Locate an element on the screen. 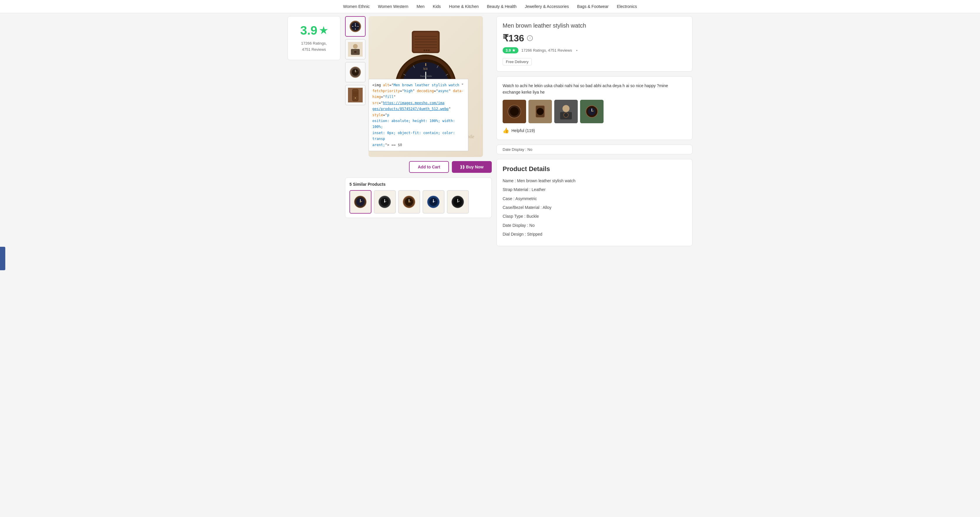  ratings-count: 17266 Ratings, is located at coordinates (313, 43).